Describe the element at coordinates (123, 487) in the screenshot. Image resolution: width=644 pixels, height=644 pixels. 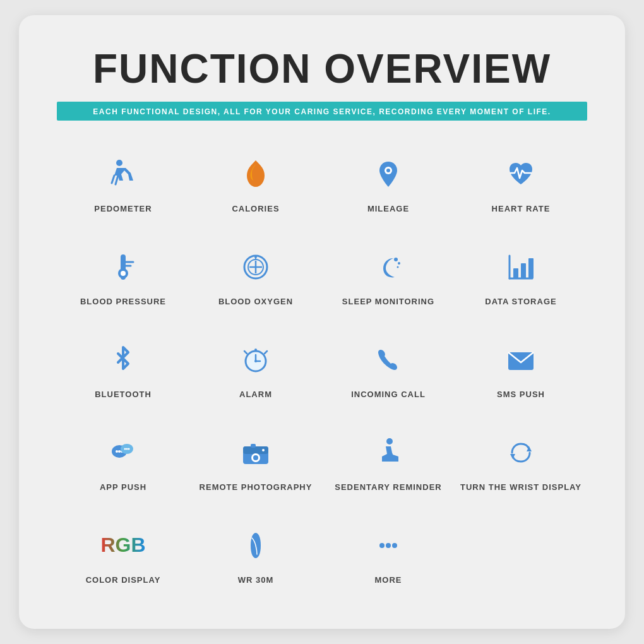
I see `app-push-label: APP PUSH` at that location.